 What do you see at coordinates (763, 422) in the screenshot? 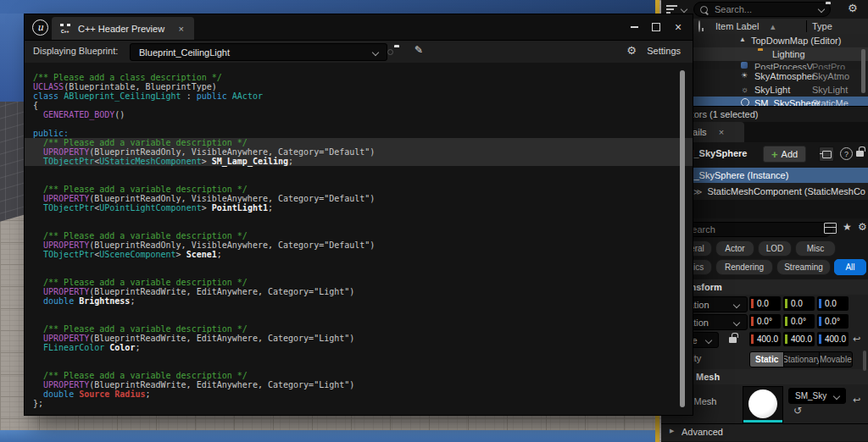
I see `asset-type-bar` at bounding box center [763, 422].